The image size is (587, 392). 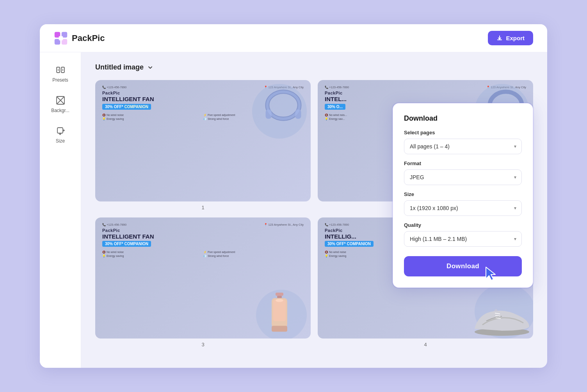 I want to click on card-4-number: 4, so click(x=425, y=344).